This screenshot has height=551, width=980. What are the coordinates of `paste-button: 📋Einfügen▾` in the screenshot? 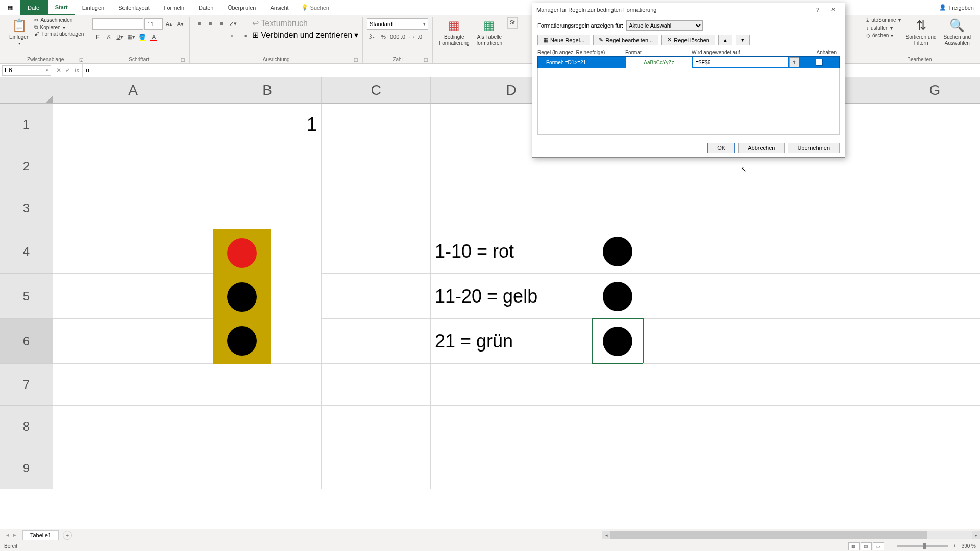 It's located at (19, 32).